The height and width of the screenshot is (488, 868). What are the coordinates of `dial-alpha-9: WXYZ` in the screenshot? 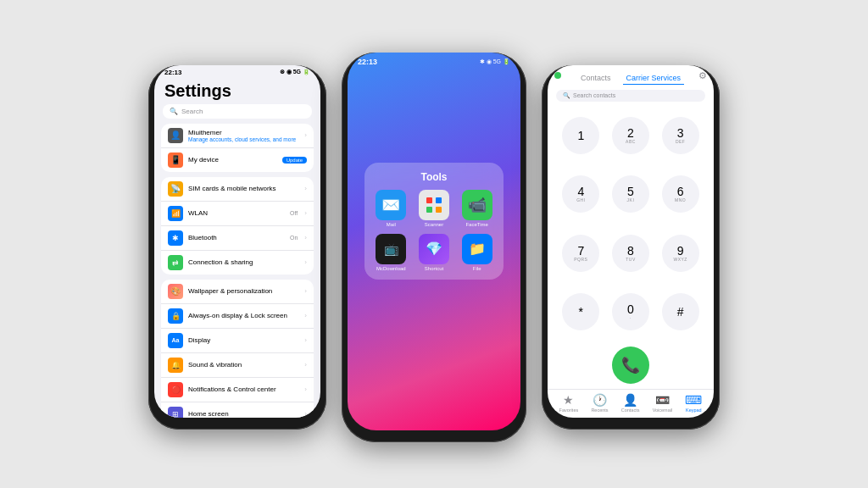 It's located at (680, 259).